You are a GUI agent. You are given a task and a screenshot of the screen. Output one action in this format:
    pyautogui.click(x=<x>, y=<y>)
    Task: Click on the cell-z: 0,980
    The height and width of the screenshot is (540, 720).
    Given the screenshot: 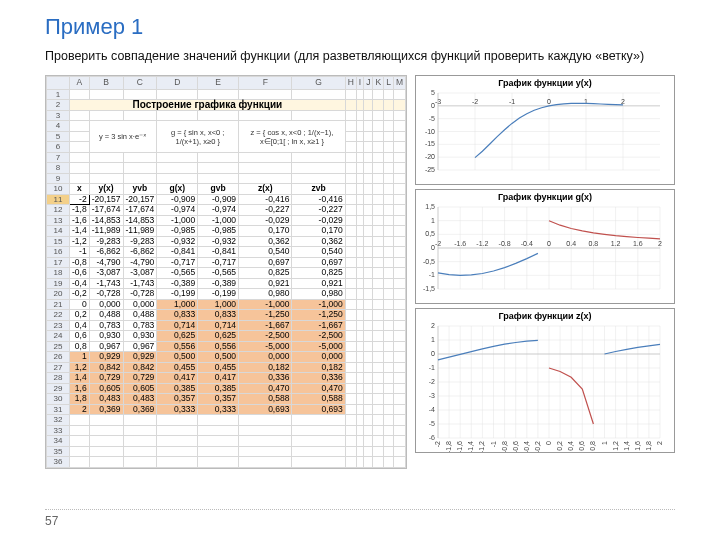 What is the action you would take?
    pyautogui.click(x=266, y=294)
    